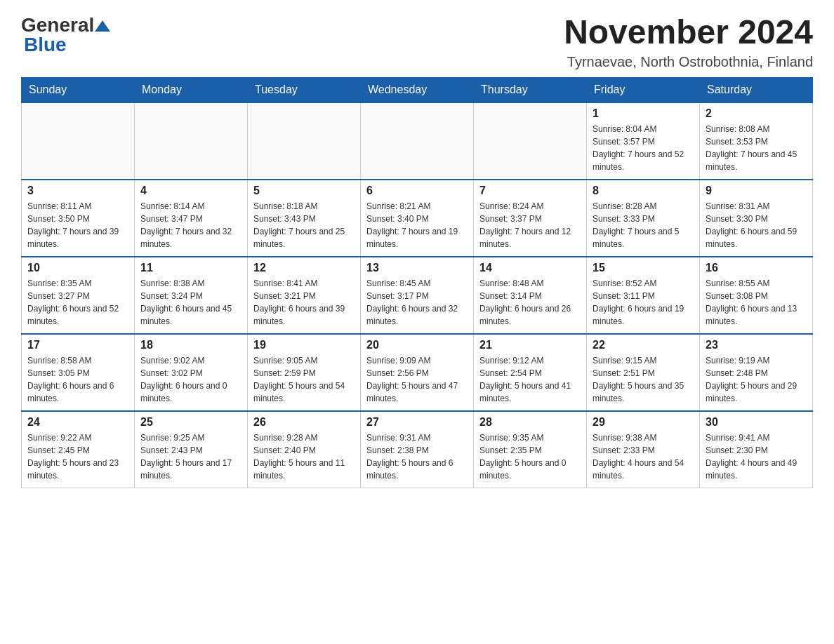  What do you see at coordinates (417, 191) in the screenshot?
I see `day-number: 6` at bounding box center [417, 191].